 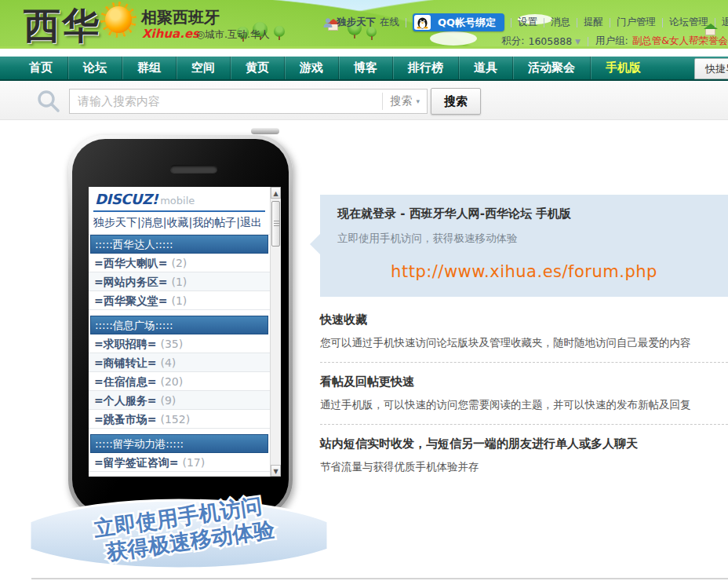 What do you see at coordinates (171, 382) in the screenshot?
I see `forum-count: (20)` at bounding box center [171, 382].